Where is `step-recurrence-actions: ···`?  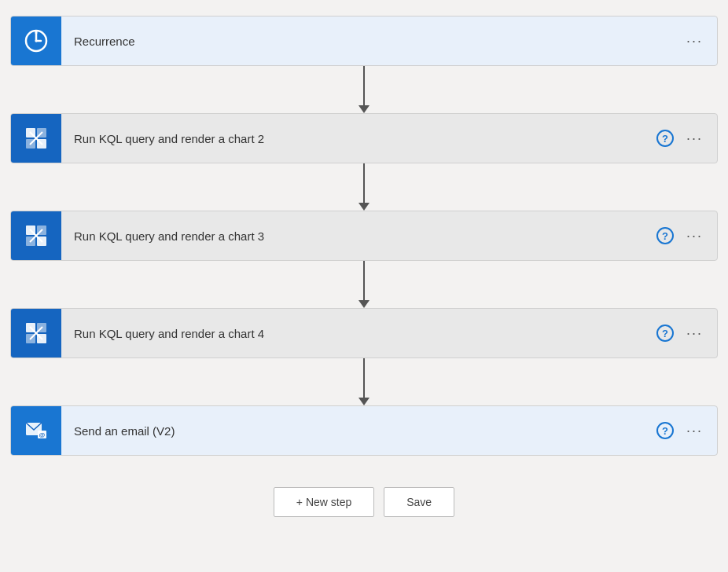
step-recurrence-actions: ··· is located at coordinates (700, 41).